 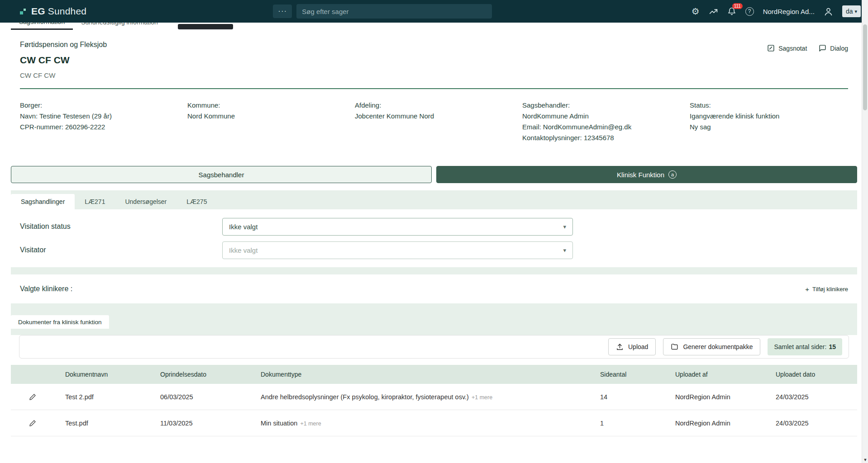 I want to click on generer-dokumentpakke-button: Generer dokumentpakke, so click(x=711, y=347).